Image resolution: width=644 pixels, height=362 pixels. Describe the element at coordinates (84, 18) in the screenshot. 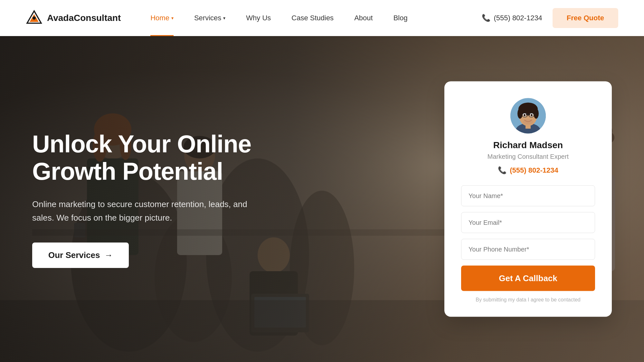

I see `brand-name: AvadaConsultant` at that location.